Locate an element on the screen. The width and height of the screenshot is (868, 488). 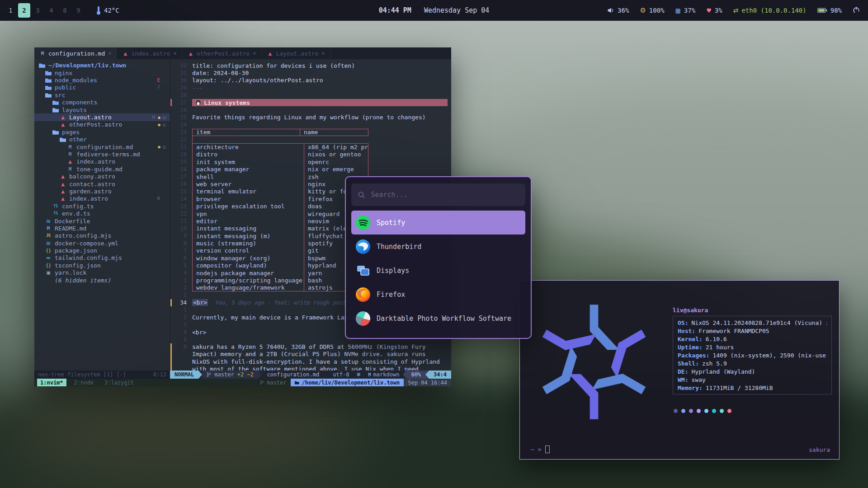
tree-item: docker-compose.yml is located at coordinates (102, 243).